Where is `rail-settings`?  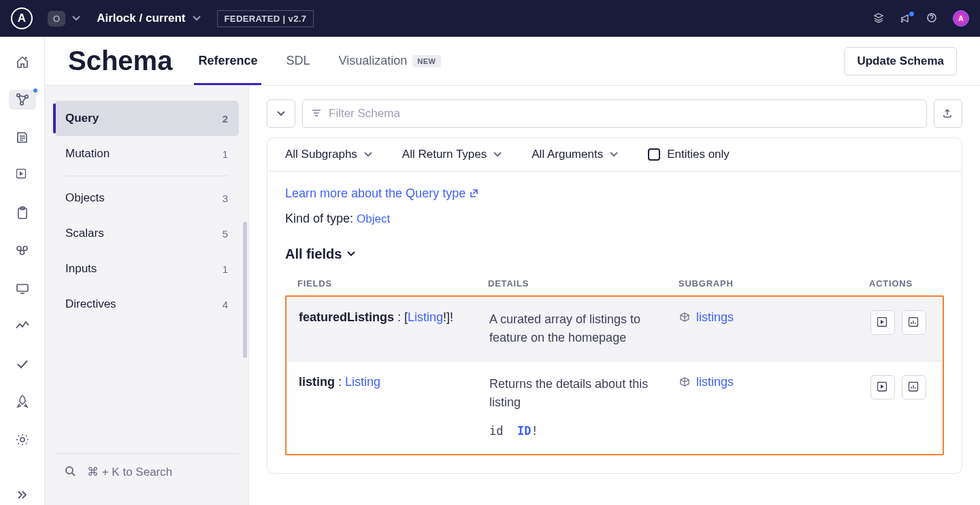 rail-settings is located at coordinates (22, 440).